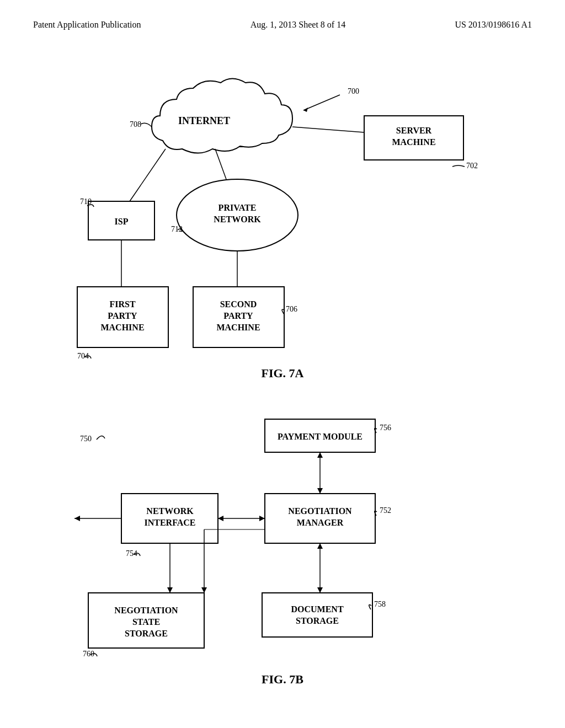 This screenshot has height=728, width=565. What do you see at coordinates (122, 304) in the screenshot?
I see `svg-text: FIRST` at bounding box center [122, 304].